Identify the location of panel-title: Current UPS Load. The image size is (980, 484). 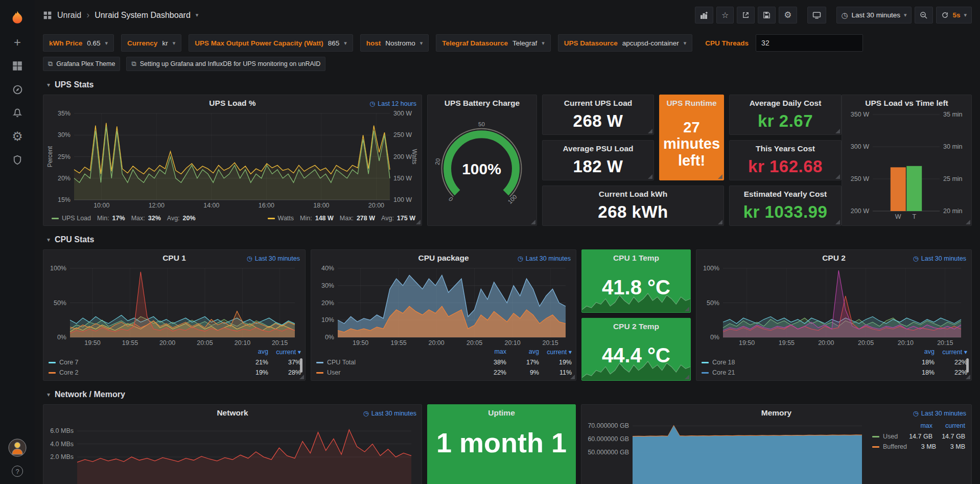
(598, 101).